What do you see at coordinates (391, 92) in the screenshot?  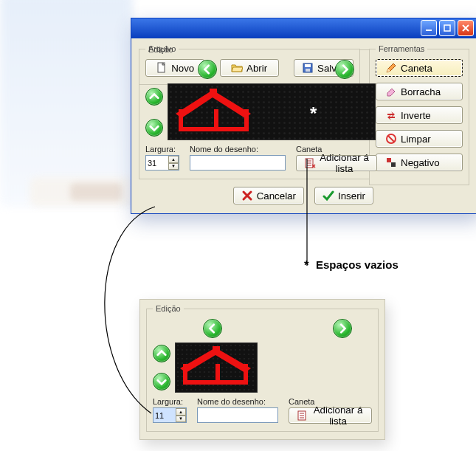 I see `eraser-icon` at bounding box center [391, 92].